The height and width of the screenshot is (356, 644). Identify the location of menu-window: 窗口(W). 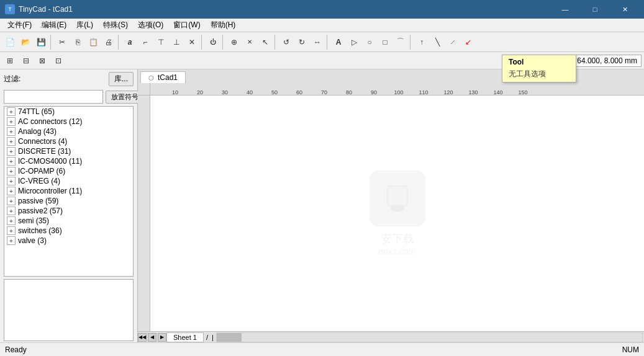
(186, 25).